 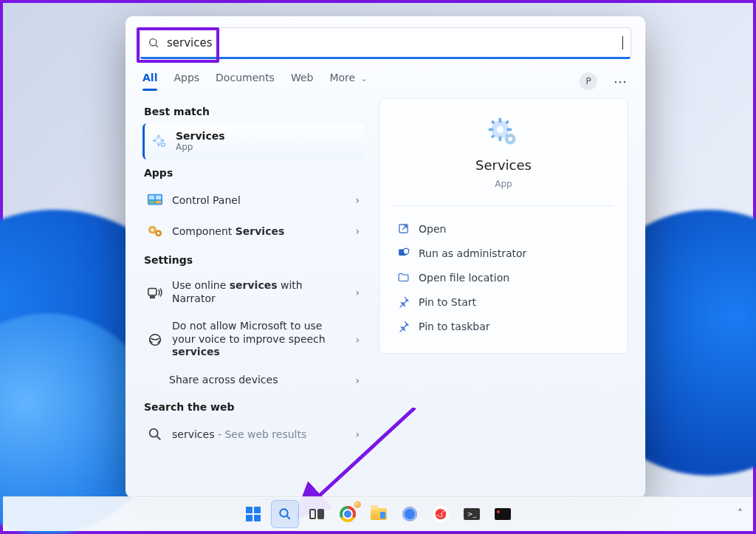 I want to click on search-input-text: services, so click(x=396, y=43).